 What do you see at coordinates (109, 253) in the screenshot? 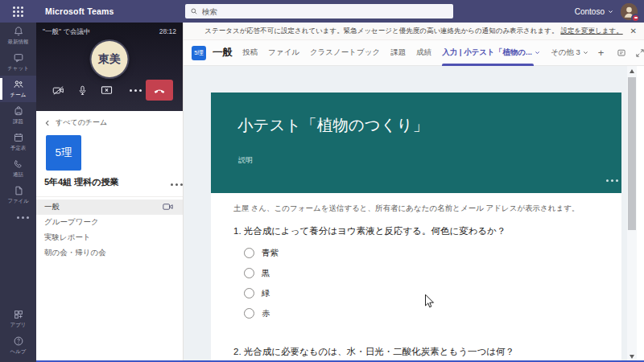
I see `channel-item-morning-meeting: 朝の会・帰りの会` at bounding box center [109, 253].